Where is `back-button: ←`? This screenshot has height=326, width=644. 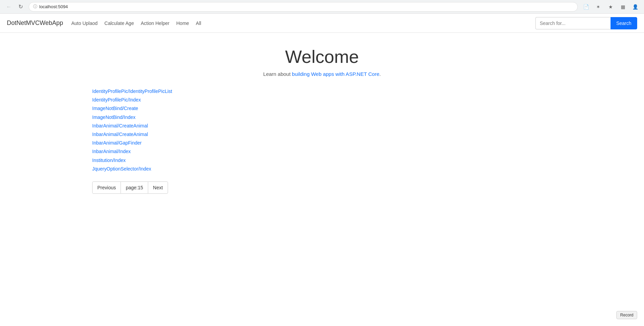 back-button: ← is located at coordinates (9, 7).